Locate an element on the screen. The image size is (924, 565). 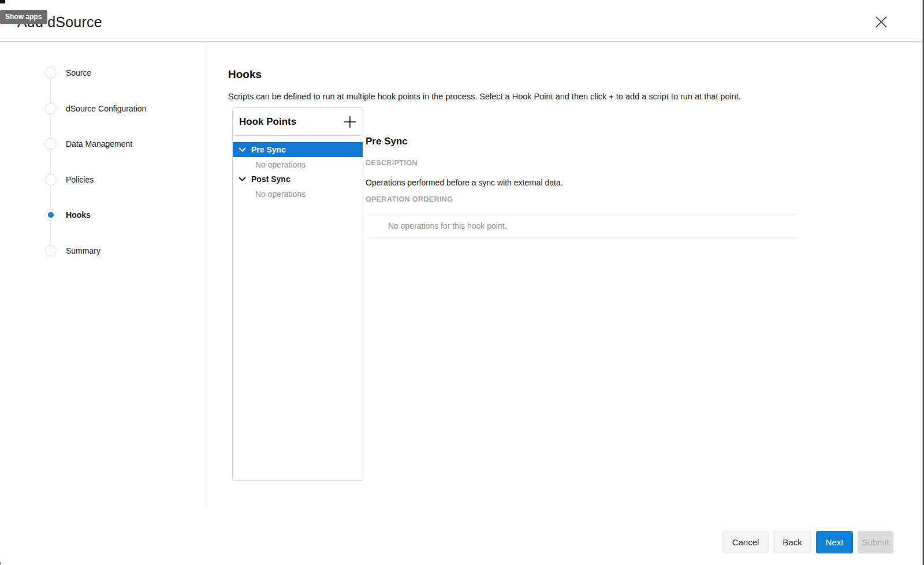
empty-operations-message: No operations for this hook point. is located at coordinates (447, 226).